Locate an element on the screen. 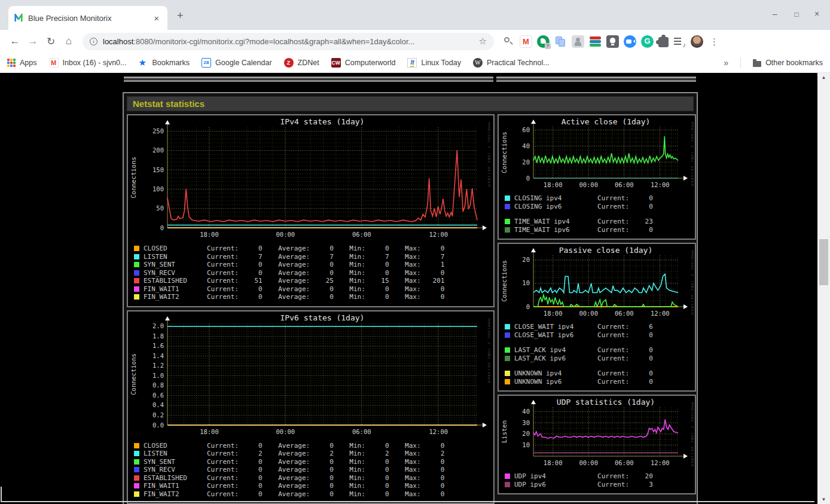 This screenshot has width=830, height=504. home-icon: ⌂ is located at coordinates (69, 41).